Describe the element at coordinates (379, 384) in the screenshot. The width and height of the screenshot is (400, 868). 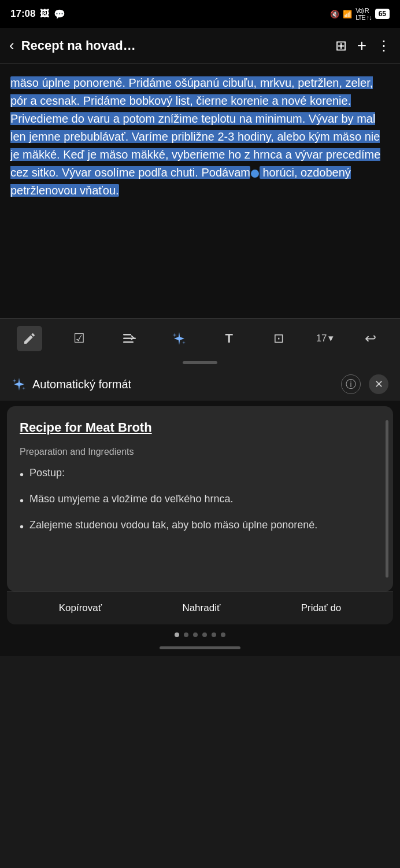
I see `close-button: ✕` at that location.